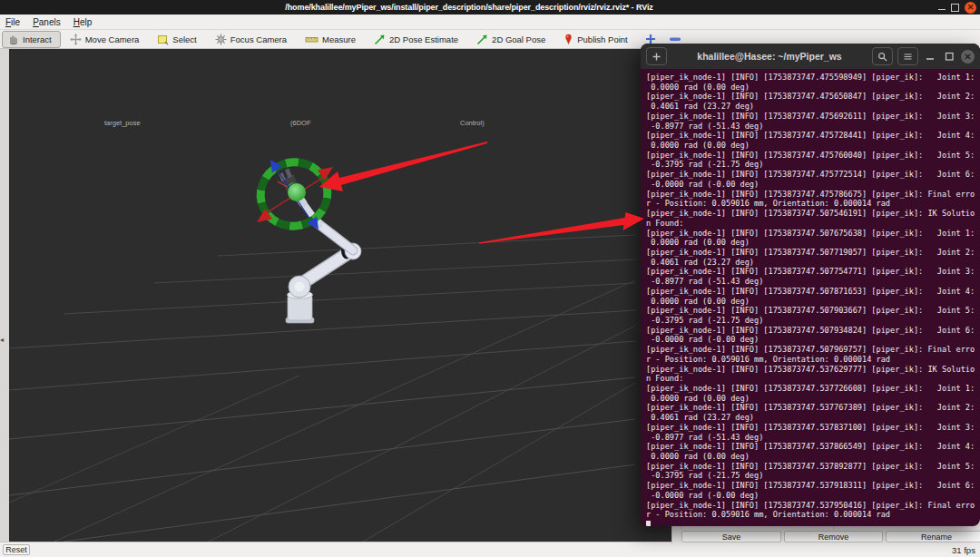 This screenshot has height=557, width=980. I want to click on tool-label: Interact, so click(37, 40).